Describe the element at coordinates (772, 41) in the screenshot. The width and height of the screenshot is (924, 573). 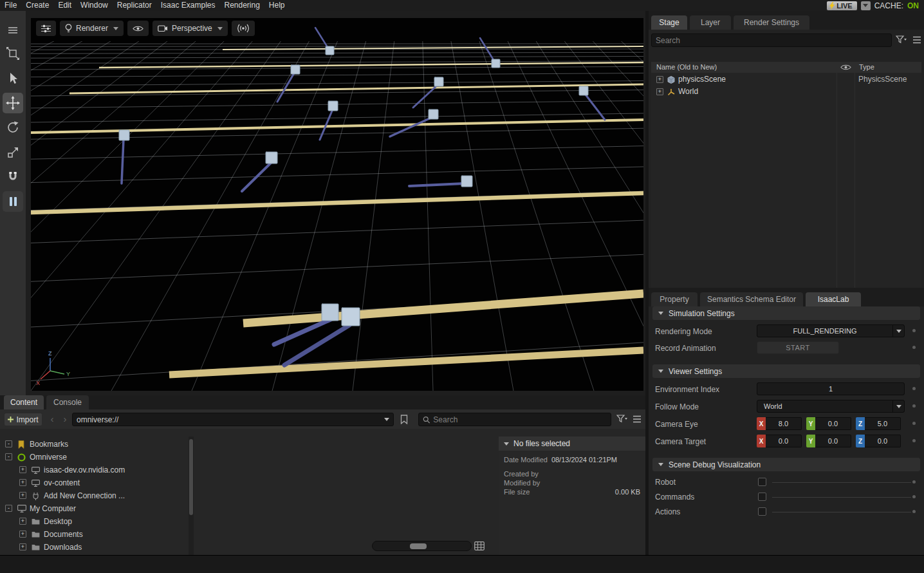
I see `stage-search-input` at that location.